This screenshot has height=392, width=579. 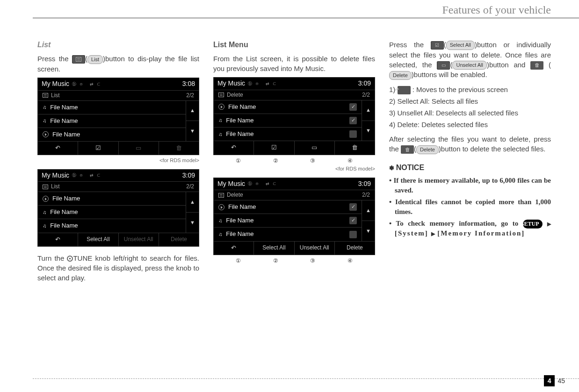 I want to click on col1-para2: Turn the TUNE knob left/right to search …, so click(x=118, y=268).